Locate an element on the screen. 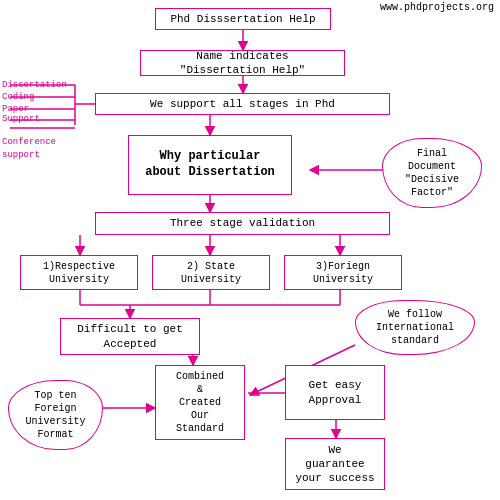 This screenshot has width=500, height=500. state-uni-box: 2) State University is located at coordinates (211, 272).